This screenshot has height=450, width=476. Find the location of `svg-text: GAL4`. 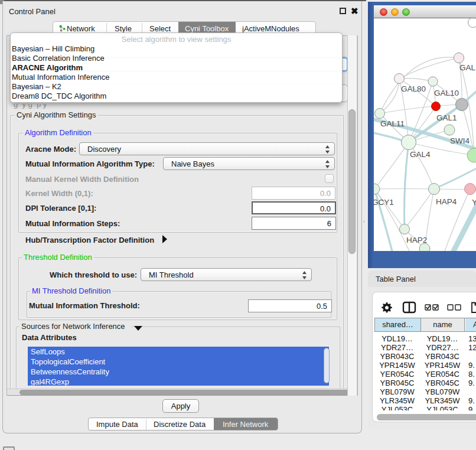

svg-text: GAL4 is located at coordinates (420, 155).